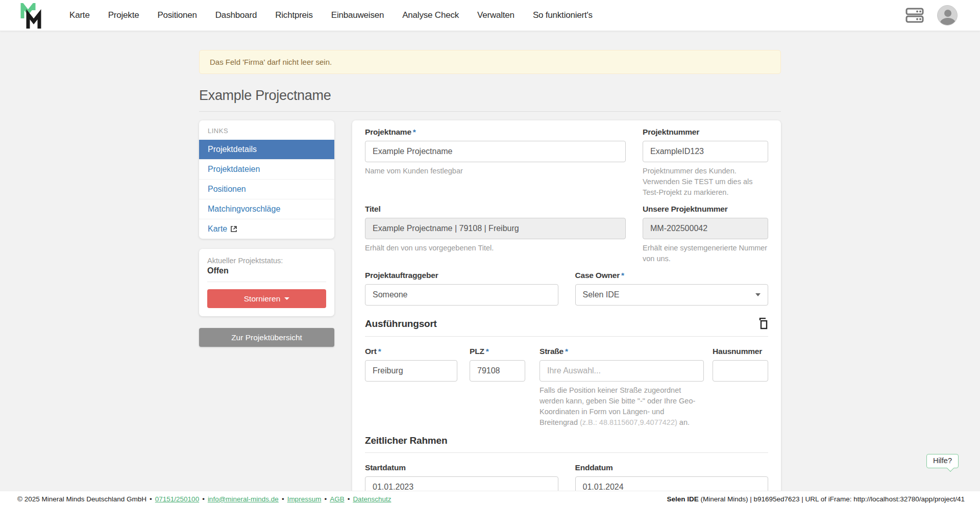 The height and width of the screenshot is (507, 980). I want to click on projektname-help: Name vom Kunden festlegbar, so click(495, 171).